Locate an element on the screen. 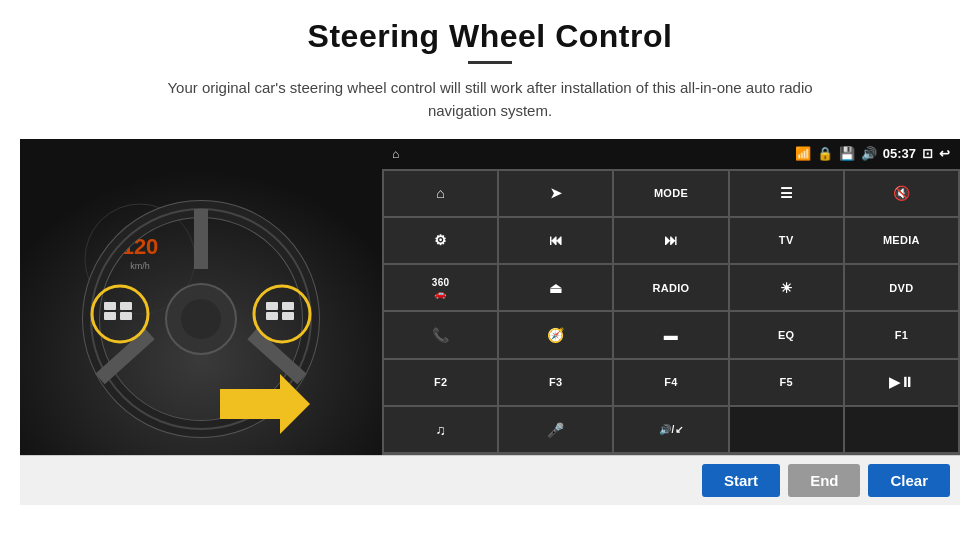 The width and height of the screenshot is (980, 544). end-button: End is located at coordinates (824, 480).